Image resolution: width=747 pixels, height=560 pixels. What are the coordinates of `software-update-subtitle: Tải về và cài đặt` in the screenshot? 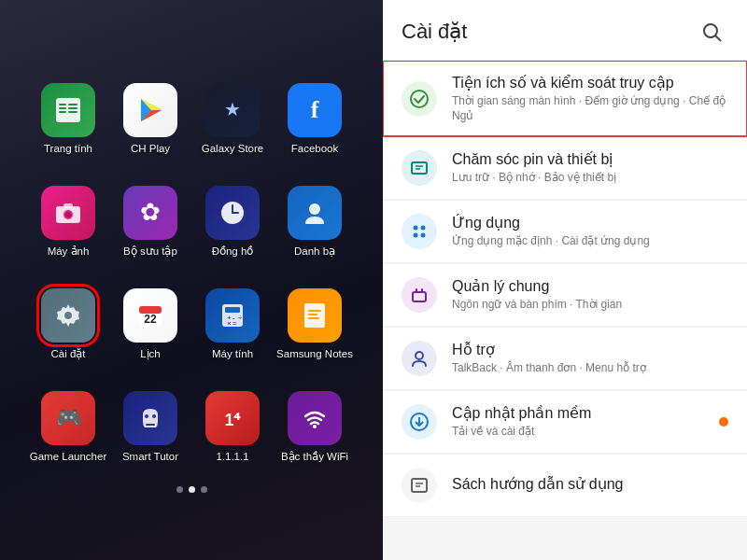 It's located at (578, 432).